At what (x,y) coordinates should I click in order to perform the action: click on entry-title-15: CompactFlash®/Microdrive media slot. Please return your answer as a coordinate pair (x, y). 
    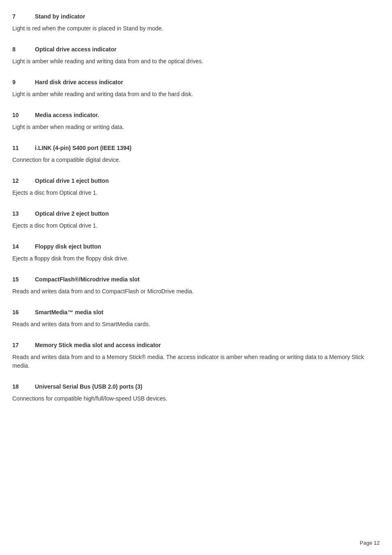
    Looking at the image, I should click on (87, 279).